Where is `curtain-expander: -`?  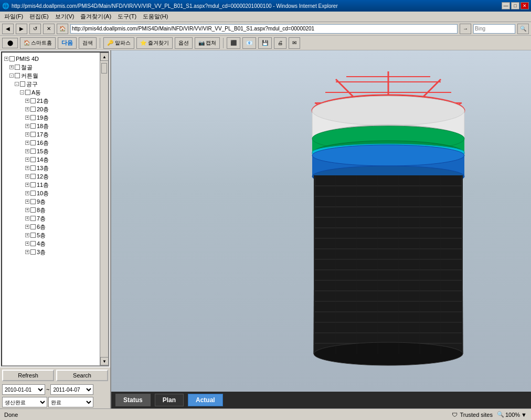
curtain-expander: - is located at coordinates (12, 76).